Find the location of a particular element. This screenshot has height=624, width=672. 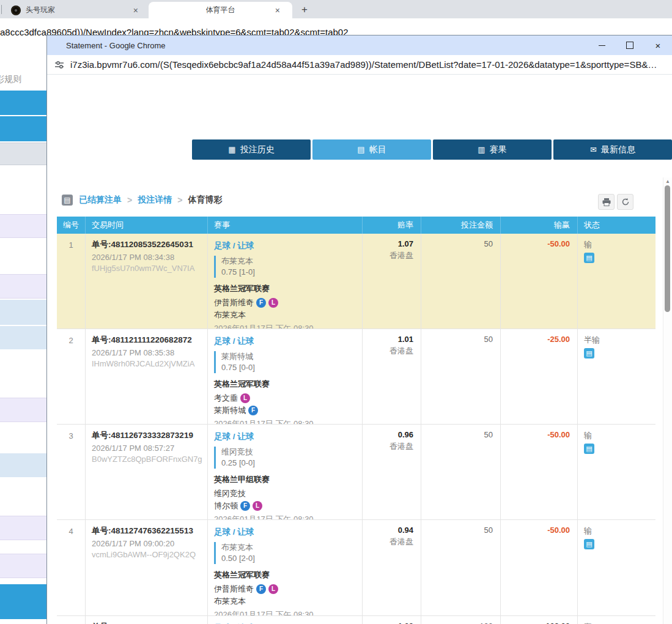

table-header-row: 编号 交易时间 赛事 赔率 投注金额 输赢 状态 is located at coordinates (356, 225).